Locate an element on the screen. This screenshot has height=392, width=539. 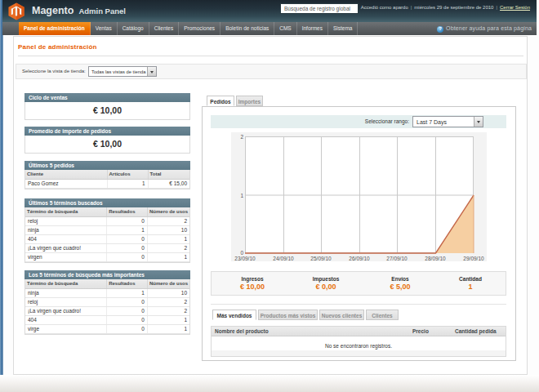
svg-text: 1 is located at coordinates (242, 196).